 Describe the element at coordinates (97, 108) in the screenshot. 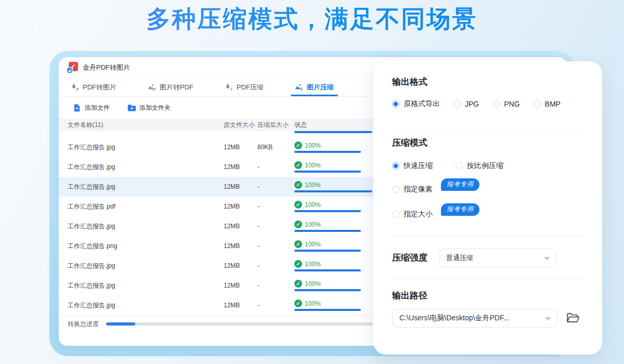

I see `add-file-label: 添加文件` at that location.